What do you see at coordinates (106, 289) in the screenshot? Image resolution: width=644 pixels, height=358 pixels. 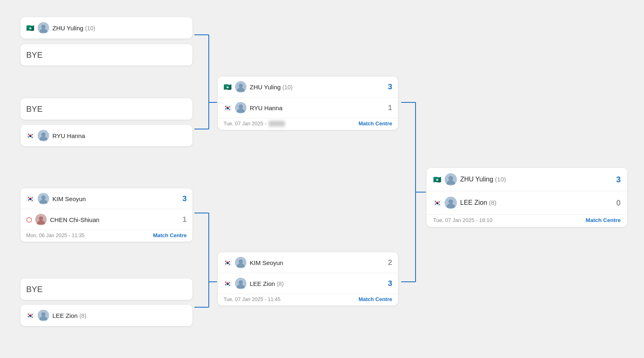 I see `r1-match4-bye: BYE` at bounding box center [106, 289].